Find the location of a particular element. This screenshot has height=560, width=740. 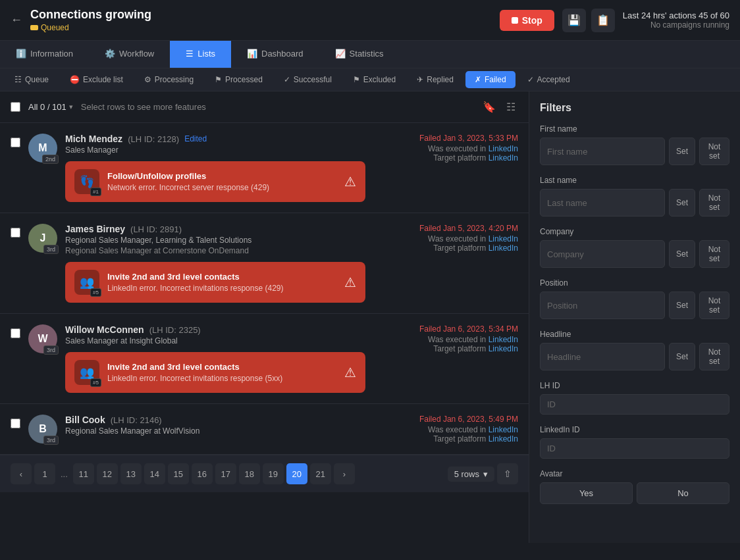

tab-information: ℹ️ Information is located at coordinates (45, 54).